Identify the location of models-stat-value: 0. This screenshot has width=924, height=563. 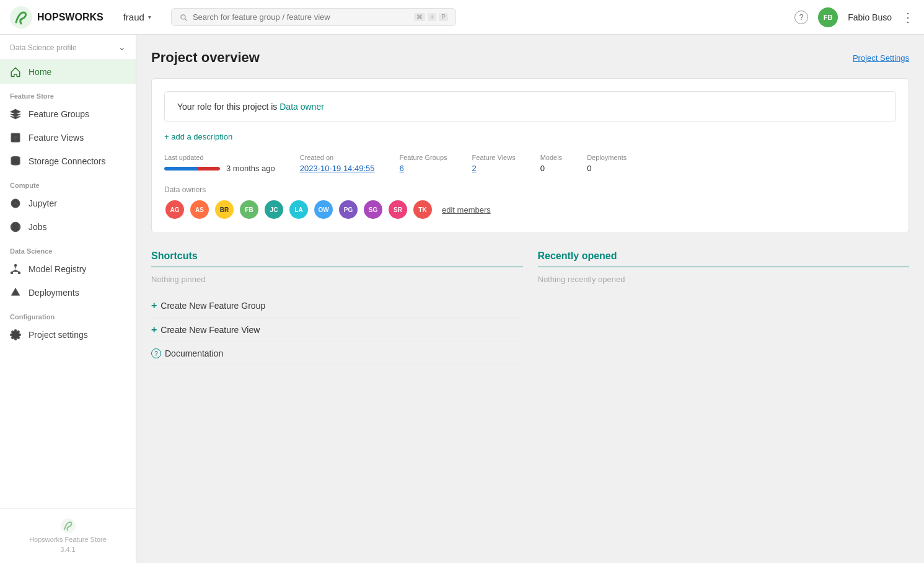
(552, 169).